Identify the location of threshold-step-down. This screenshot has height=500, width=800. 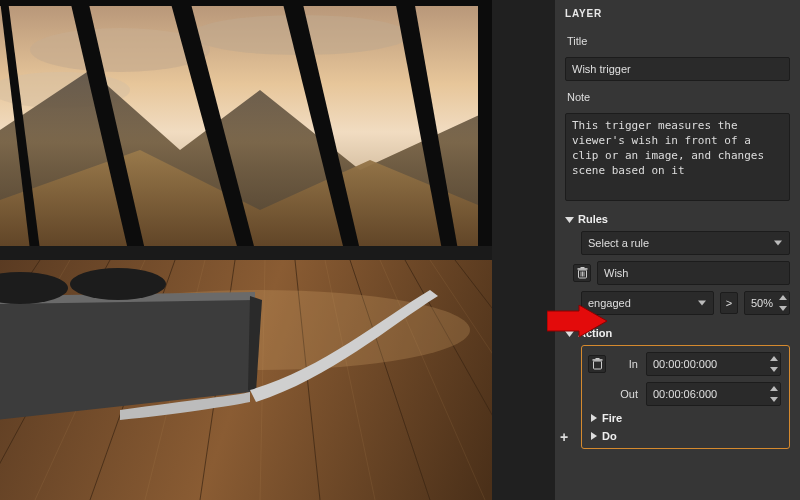
(783, 308).